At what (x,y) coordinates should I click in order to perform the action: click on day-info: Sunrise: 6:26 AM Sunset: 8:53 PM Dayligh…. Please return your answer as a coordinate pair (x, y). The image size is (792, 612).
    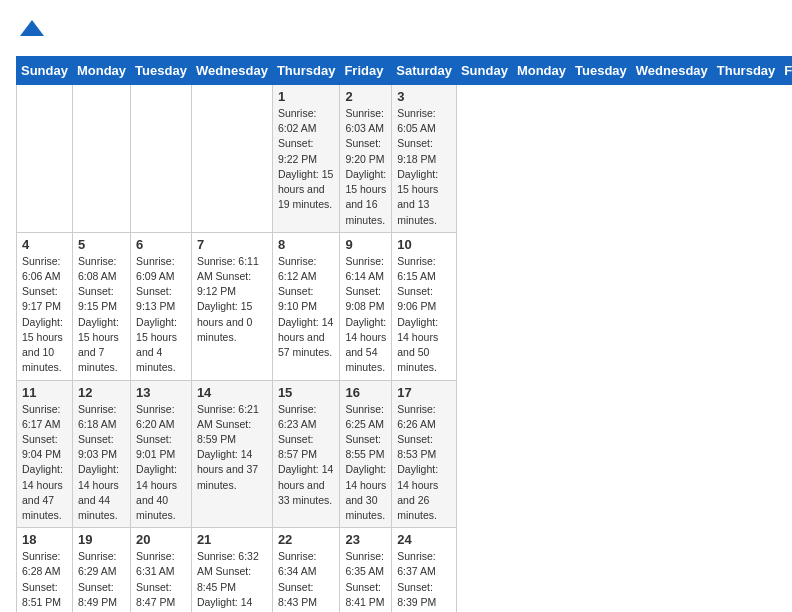
    Looking at the image, I should click on (424, 463).